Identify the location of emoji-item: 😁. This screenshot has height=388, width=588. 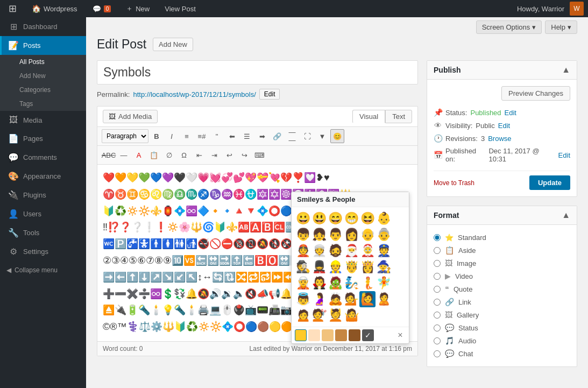
(351, 218).